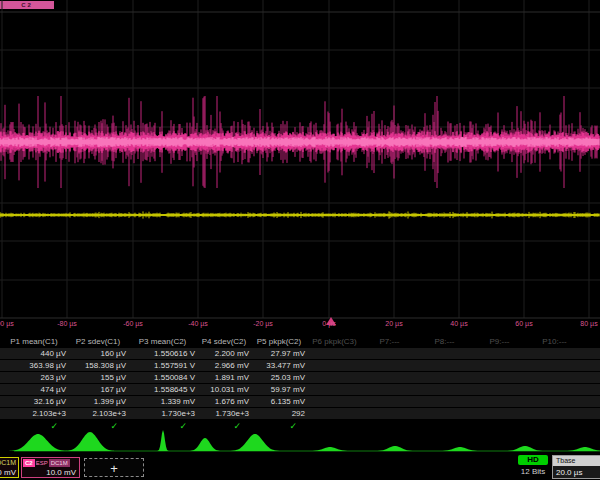 The width and height of the screenshot is (600, 480). What do you see at coordinates (533, 460) in the screenshot?
I see `hd-mode-badge: HD` at bounding box center [533, 460].